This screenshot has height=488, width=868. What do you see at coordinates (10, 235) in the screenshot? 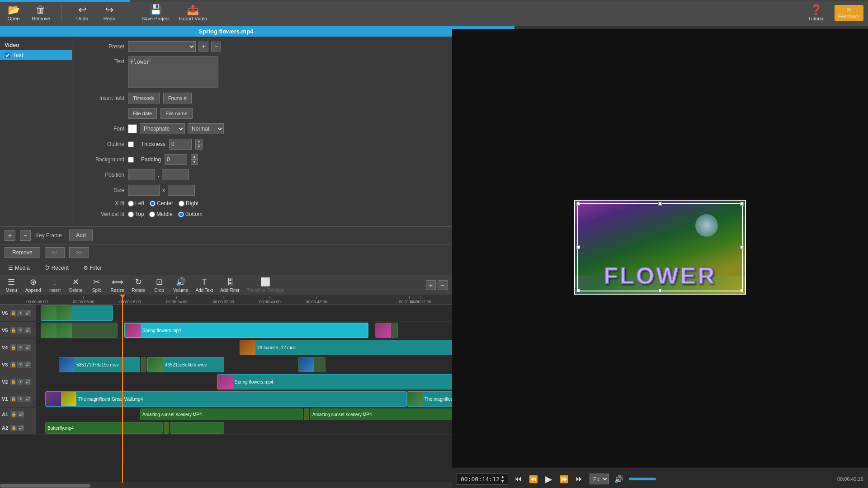
I see `remove-track-button: +` at bounding box center [10, 235].